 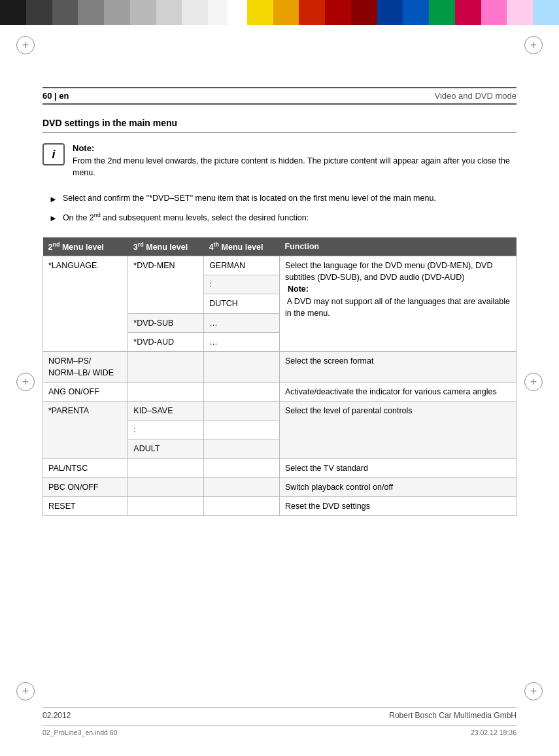 What do you see at coordinates (280, 411) in the screenshot?
I see `table-row-parenta-kid: *PARENTA KID–SAVE Select the level of pa…` at bounding box center [280, 411].